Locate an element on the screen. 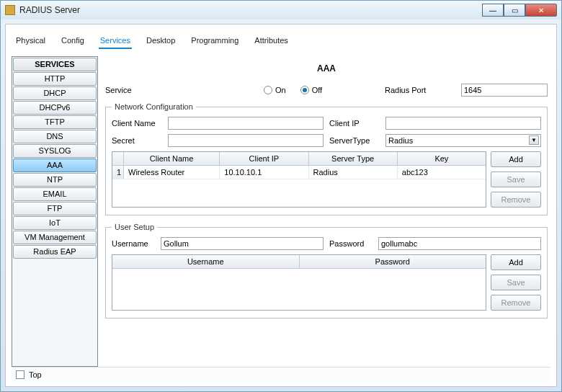 This screenshot has height=392, width=562. sidebar-item-ntp: NTP is located at coordinates (55, 180).